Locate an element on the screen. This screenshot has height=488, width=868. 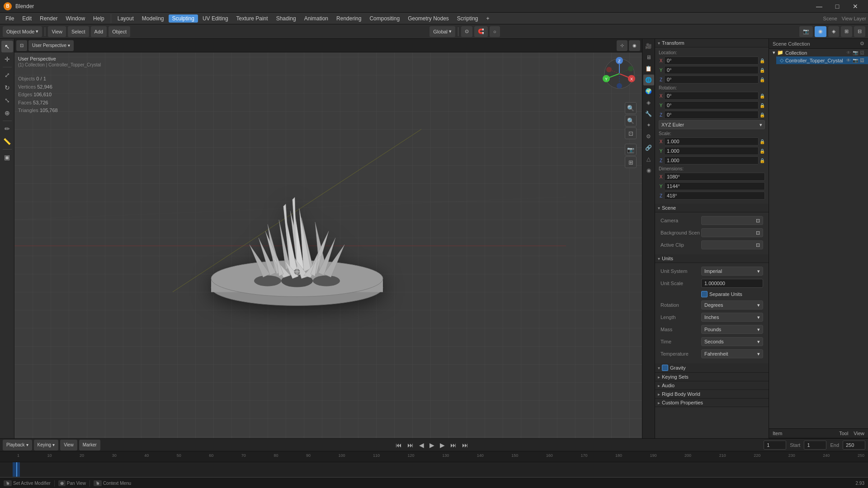
rot-x-input: 0° is located at coordinates (712, 96).